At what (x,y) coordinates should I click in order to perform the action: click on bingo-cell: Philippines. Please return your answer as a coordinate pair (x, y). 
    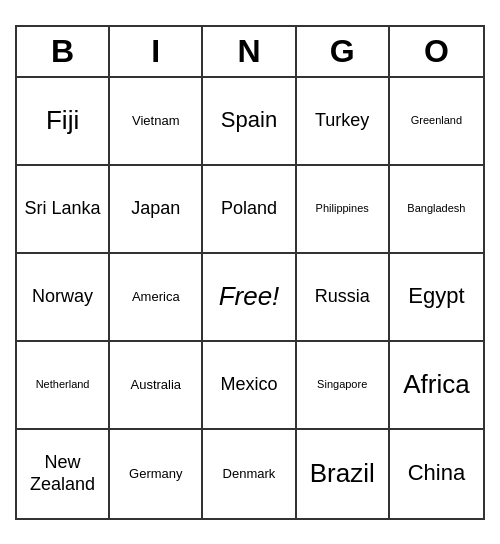
    Looking at the image, I should click on (344, 210).